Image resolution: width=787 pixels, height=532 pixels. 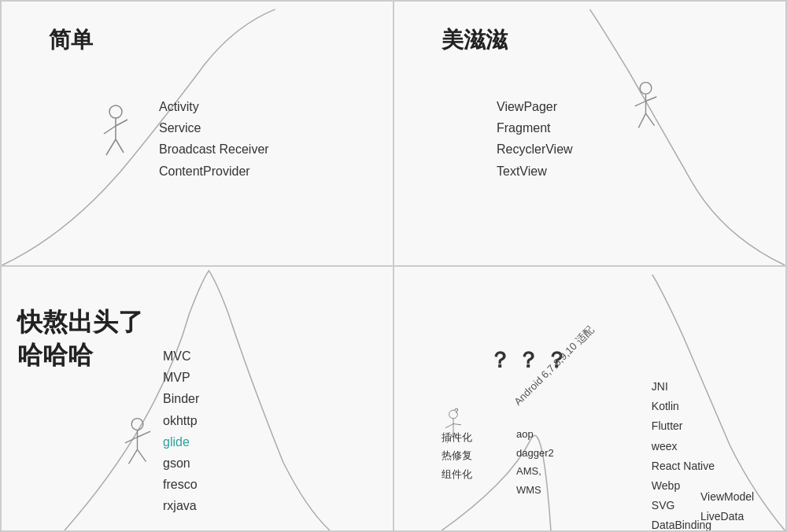 What do you see at coordinates (535, 127) in the screenshot?
I see `tech-item: Fragment` at bounding box center [535, 127].